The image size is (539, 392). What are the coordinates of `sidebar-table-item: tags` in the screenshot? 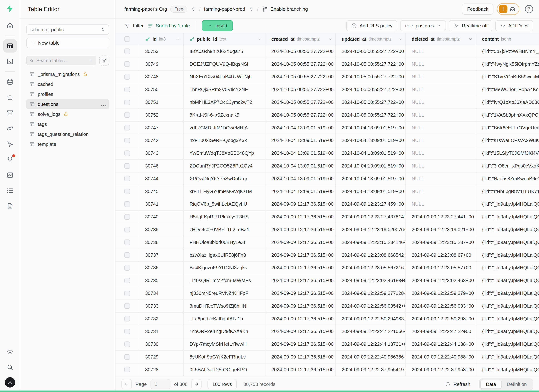 It's located at (68, 124).